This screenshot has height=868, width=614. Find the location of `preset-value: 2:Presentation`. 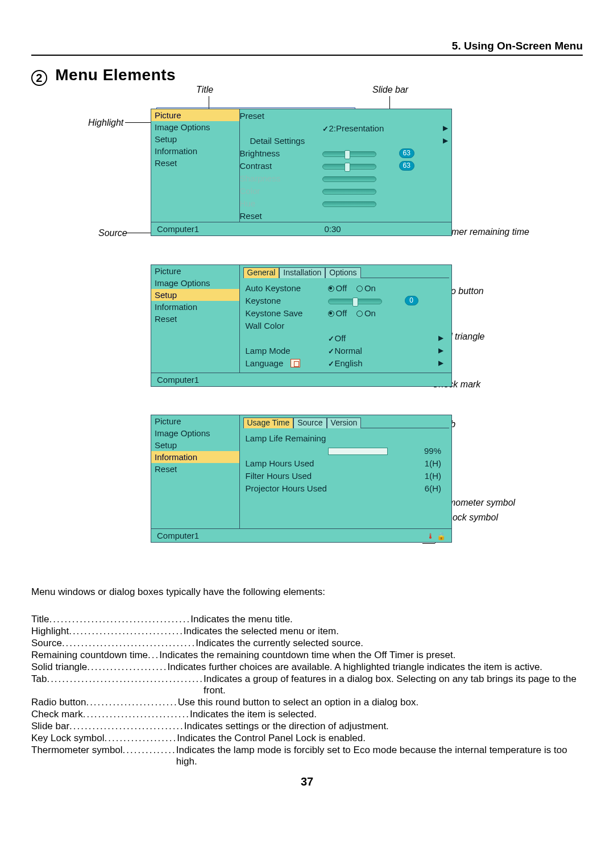

preset-value: 2:Presentation is located at coordinates (357, 129).